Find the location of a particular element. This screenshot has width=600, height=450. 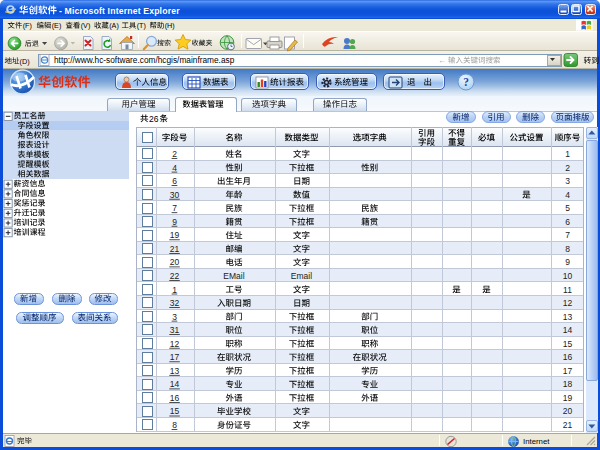

svg-text: (V) is located at coordinates (86, 26).